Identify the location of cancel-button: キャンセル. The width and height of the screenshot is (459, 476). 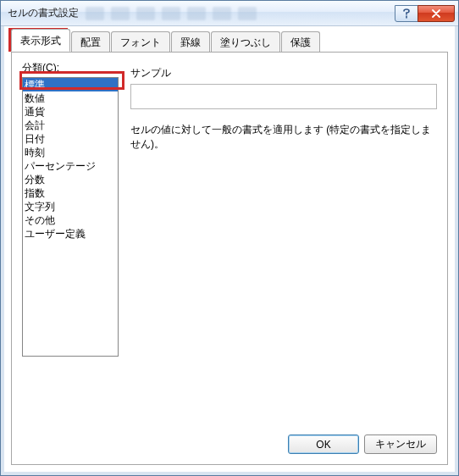
(401, 444).